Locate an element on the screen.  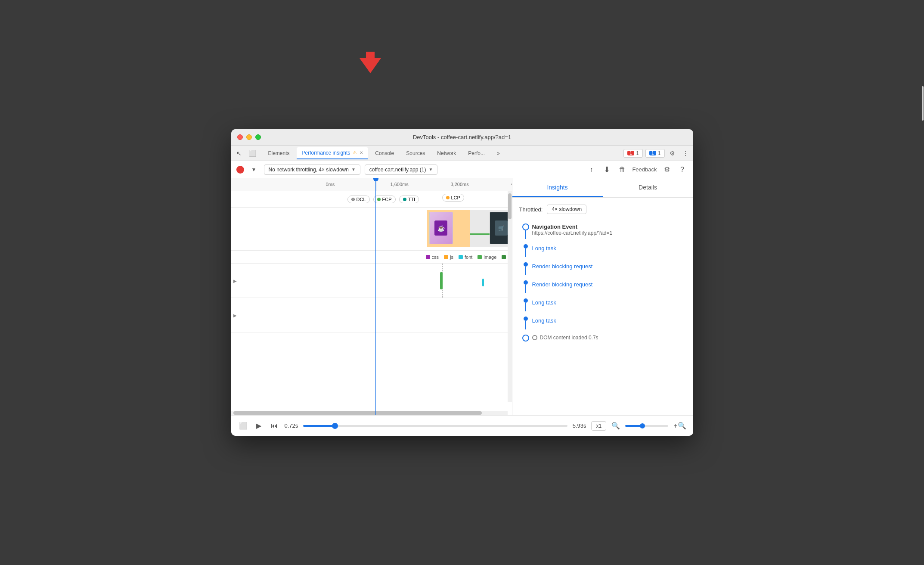
zoom-display: x1 is located at coordinates (598, 426).